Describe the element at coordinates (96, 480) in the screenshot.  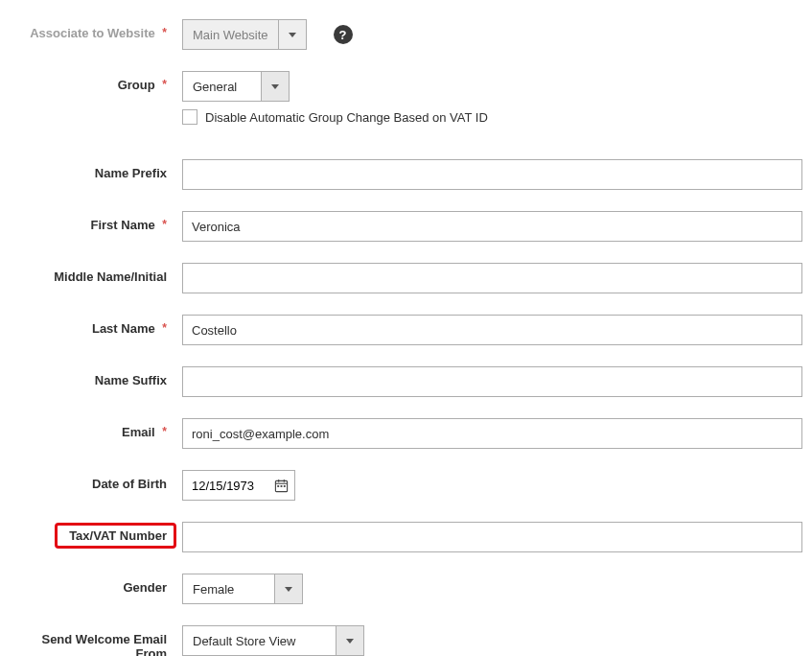
I see `label-dob: Date of Birth` at that location.